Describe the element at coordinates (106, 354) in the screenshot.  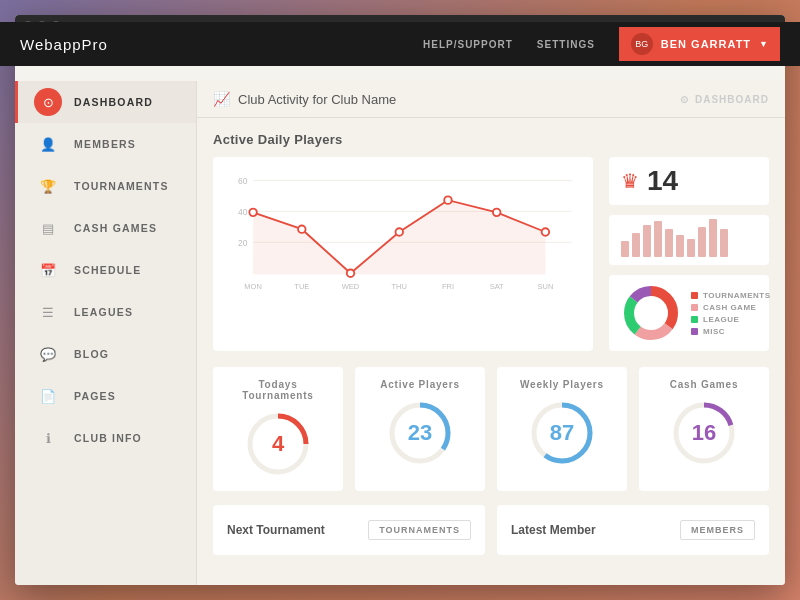
I see `sidebar-item-blog: 💬BLOG` at that location.